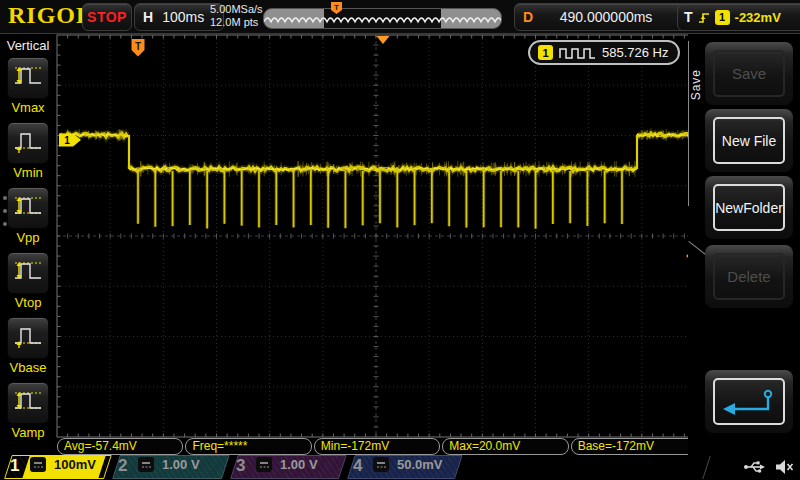 This screenshot has height=480, width=800. I want to click on svg-text: 1, so click(67, 140).